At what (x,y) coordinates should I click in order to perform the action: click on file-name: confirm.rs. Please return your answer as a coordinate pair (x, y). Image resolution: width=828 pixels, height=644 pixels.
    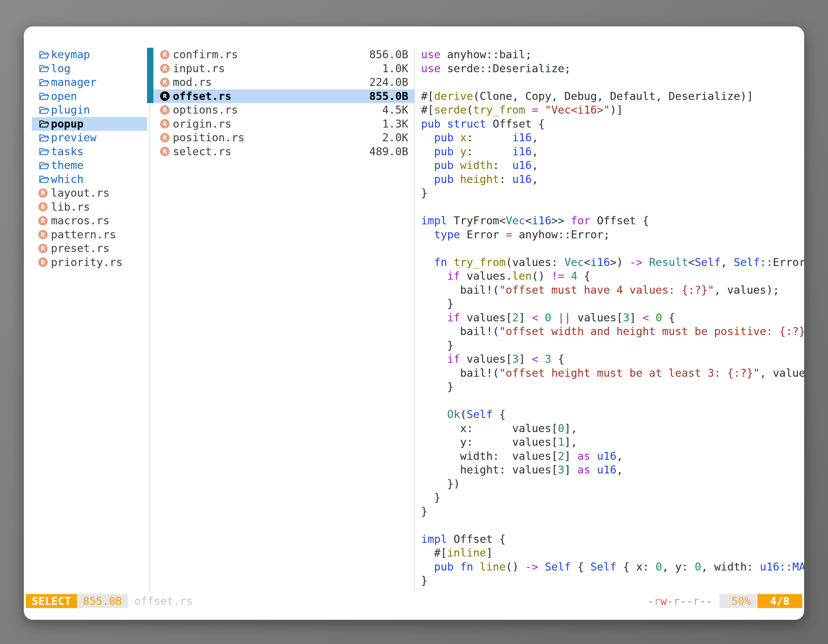
    Looking at the image, I should click on (205, 55).